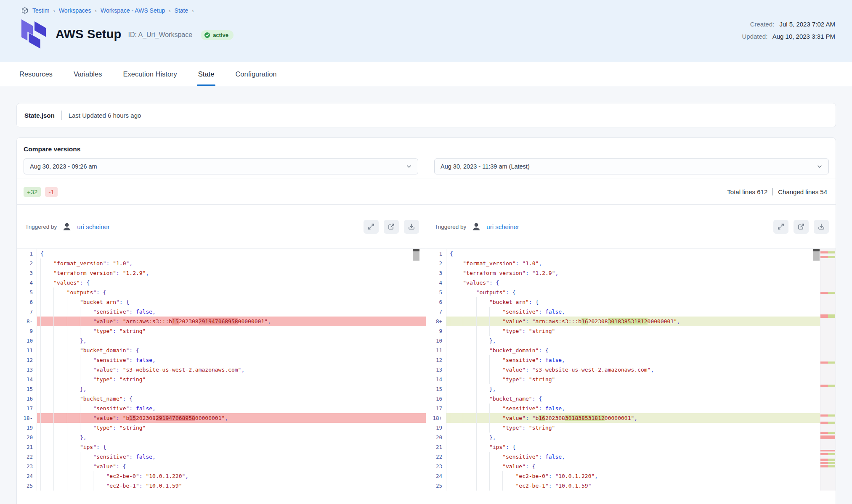  Describe the element at coordinates (623, 409) in the screenshot. I see `code-line: 17"sensitive": false,` at that location.